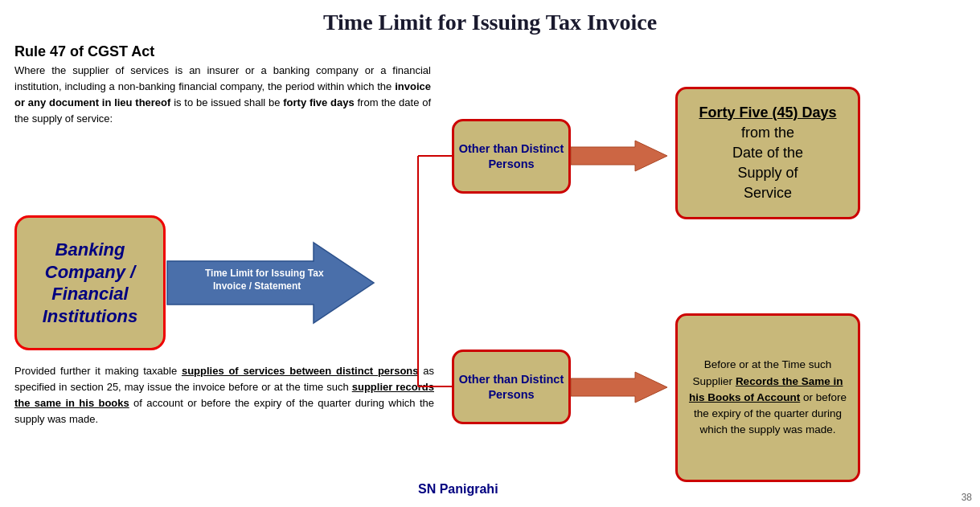  Describe the element at coordinates (257, 286) in the screenshot. I see `blue-arrow-label-line2: Invoice / Statement` at that location.